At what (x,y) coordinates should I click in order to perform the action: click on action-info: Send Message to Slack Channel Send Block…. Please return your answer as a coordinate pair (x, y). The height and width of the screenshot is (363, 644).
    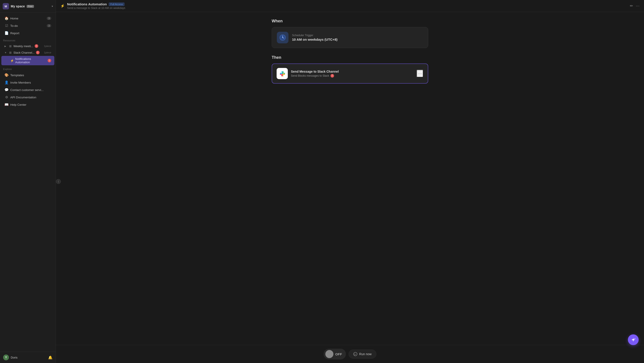
    Looking at the image, I should click on (315, 73).